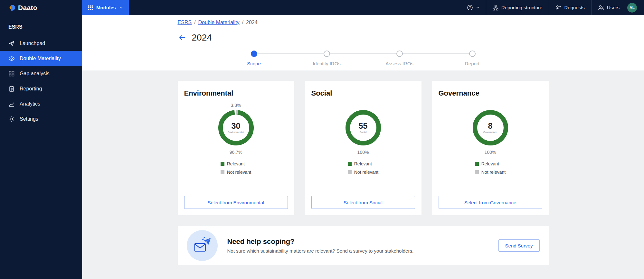 This screenshot has height=279, width=644. What do you see at coordinates (470, 8) in the screenshot?
I see `help-icon: ?` at bounding box center [470, 8].